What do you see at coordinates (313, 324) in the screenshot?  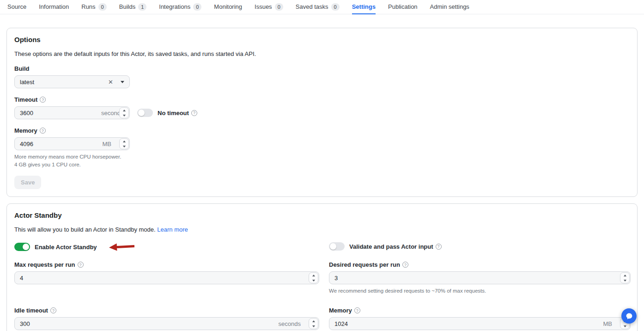 I see `idle-timeout-stepper` at bounding box center [313, 324].